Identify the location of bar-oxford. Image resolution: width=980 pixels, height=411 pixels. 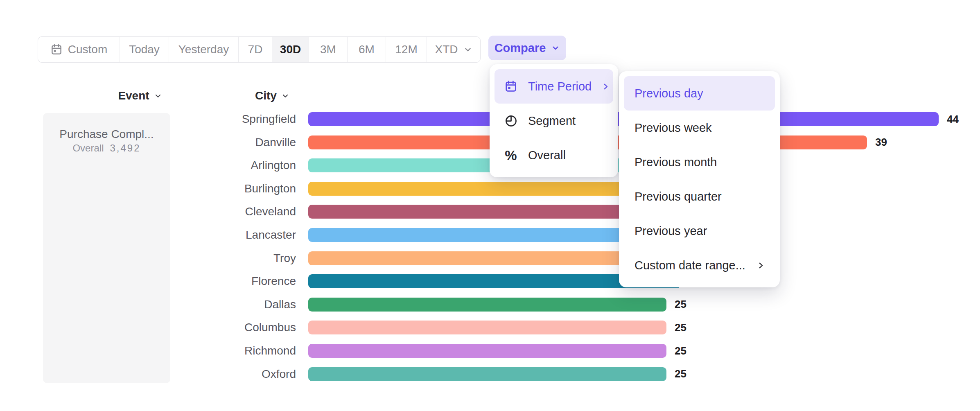
(487, 374).